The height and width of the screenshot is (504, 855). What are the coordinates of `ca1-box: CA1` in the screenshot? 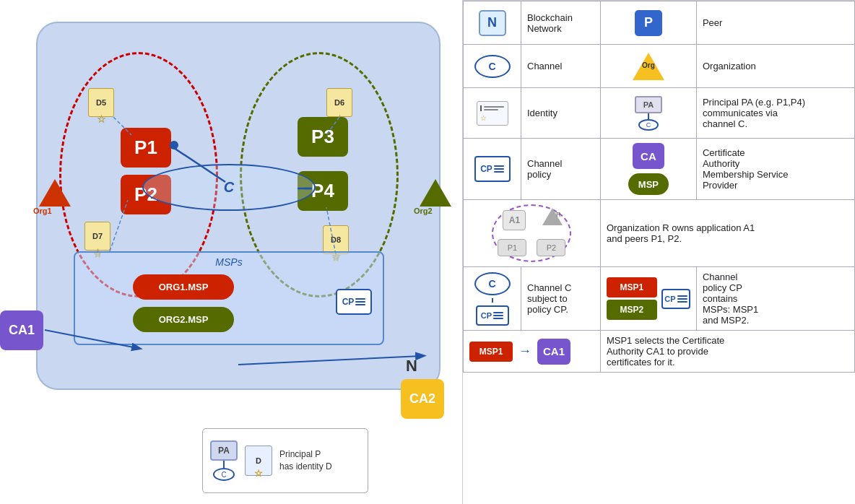 It's located at (22, 331).